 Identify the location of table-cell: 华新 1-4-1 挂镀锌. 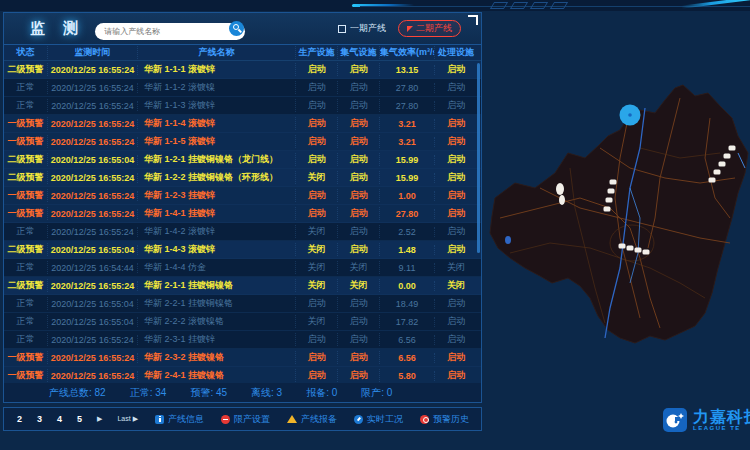
(217, 214).